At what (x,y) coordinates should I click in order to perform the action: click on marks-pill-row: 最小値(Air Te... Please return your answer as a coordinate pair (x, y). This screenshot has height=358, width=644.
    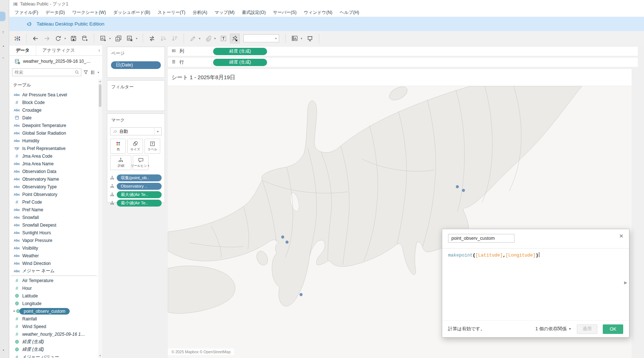
    Looking at the image, I should click on (135, 203).